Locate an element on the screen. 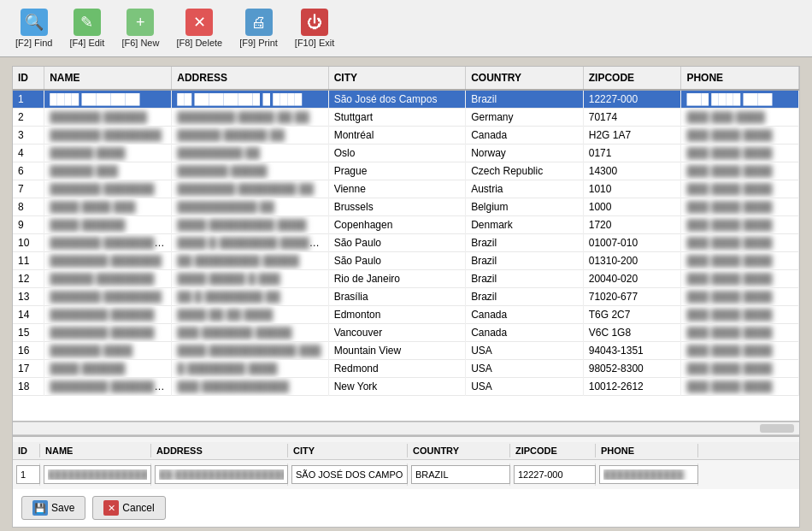  new-button: +[F6] New is located at coordinates (140, 28).